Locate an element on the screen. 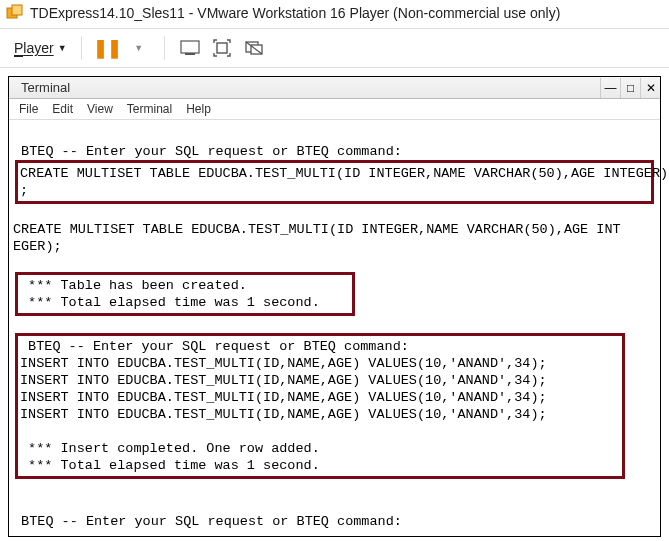  pause-button: ❚❚ is located at coordinates (107, 48).